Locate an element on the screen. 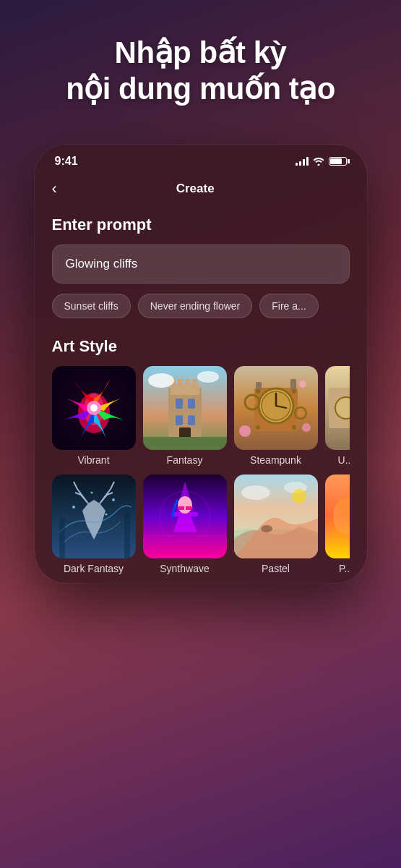 This screenshot has height=868, width=401. nav-title: Create is located at coordinates (195, 189).